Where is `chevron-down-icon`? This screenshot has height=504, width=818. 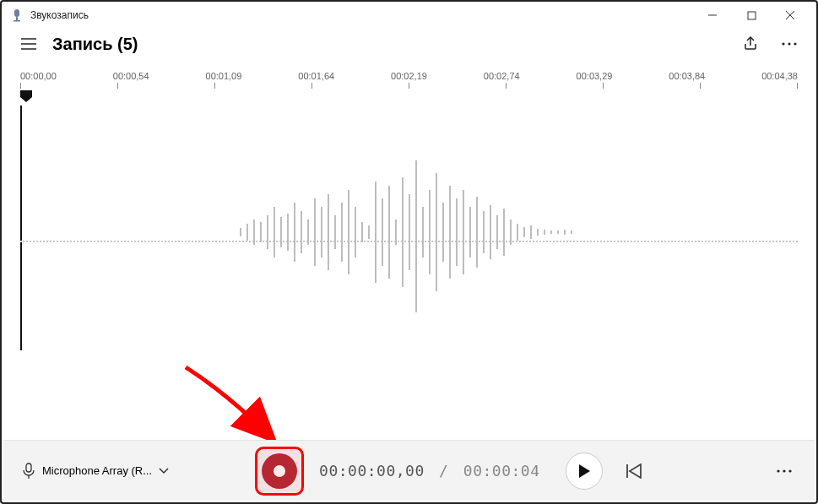 chevron-down-icon is located at coordinates (164, 471).